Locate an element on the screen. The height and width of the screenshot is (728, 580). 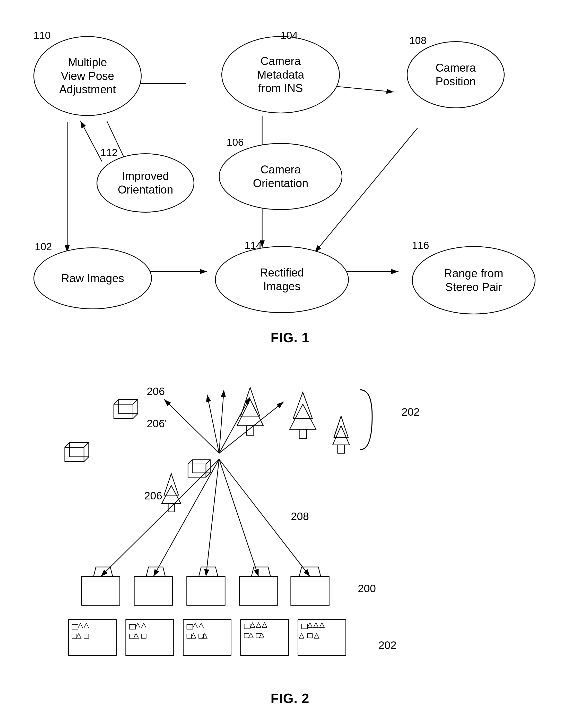
ref-200: 200 is located at coordinates (367, 589).